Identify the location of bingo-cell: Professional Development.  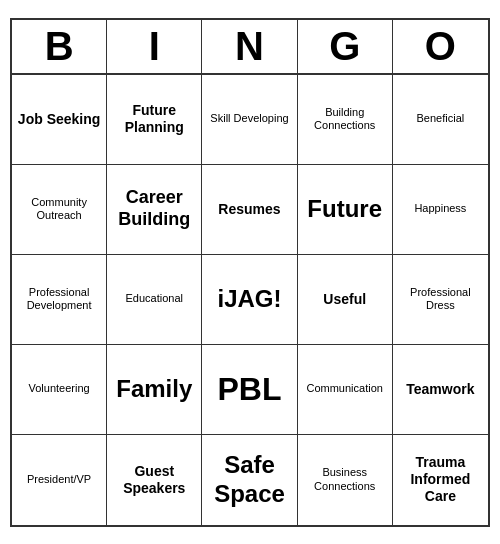
(60, 300).